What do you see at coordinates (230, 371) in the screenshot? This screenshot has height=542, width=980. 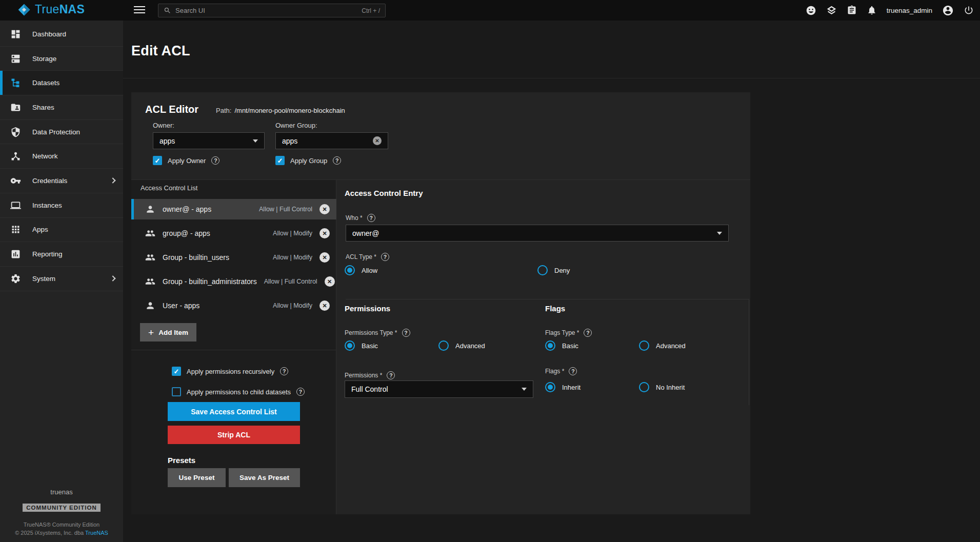 I see `recursive-checkbox-row: Apply permissions recursively` at bounding box center [230, 371].